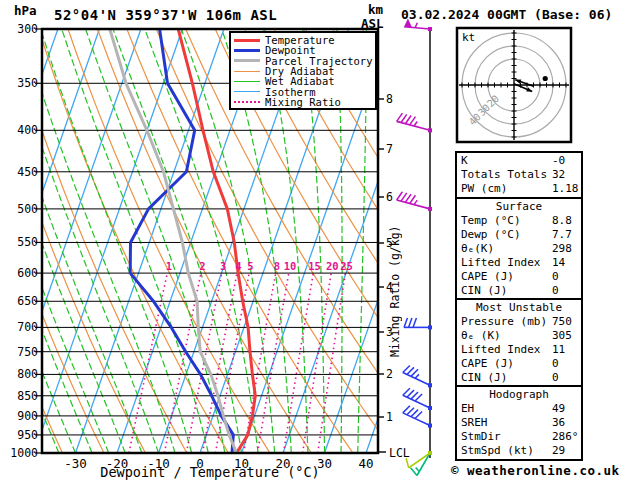 This screenshot has width=629, height=486. Describe the element at coordinates (481, 336) in the screenshot. I see `stat-label: θₑ (K)` at that location.